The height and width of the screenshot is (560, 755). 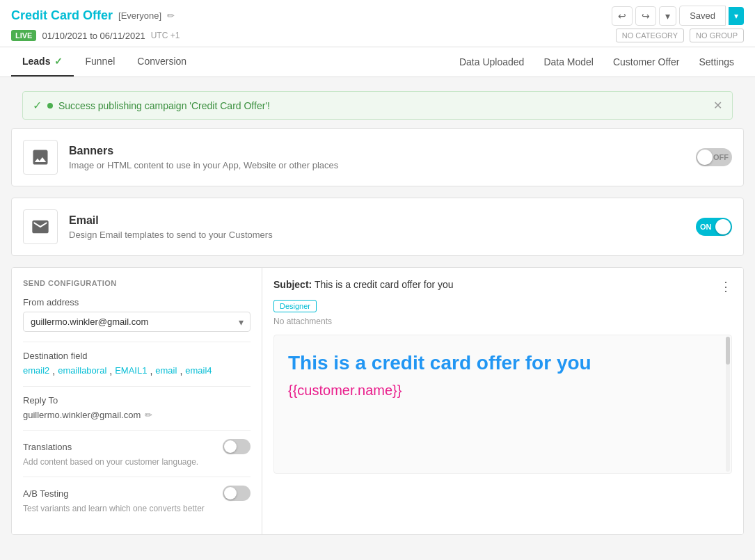 What do you see at coordinates (705, 157) in the screenshot?
I see `banners-toggle-knob` at bounding box center [705, 157].